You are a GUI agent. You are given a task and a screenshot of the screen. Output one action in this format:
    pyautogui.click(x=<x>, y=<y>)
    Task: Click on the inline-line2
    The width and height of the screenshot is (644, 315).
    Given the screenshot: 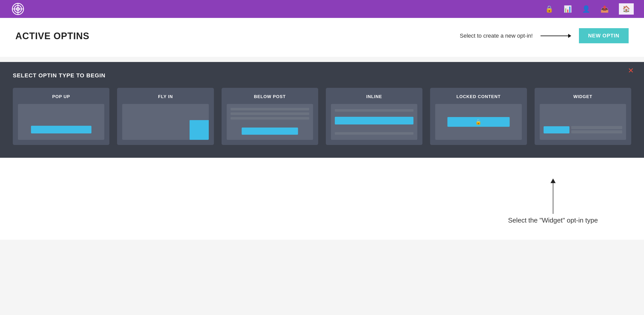 What is the action you would take?
    pyautogui.click(x=374, y=133)
    